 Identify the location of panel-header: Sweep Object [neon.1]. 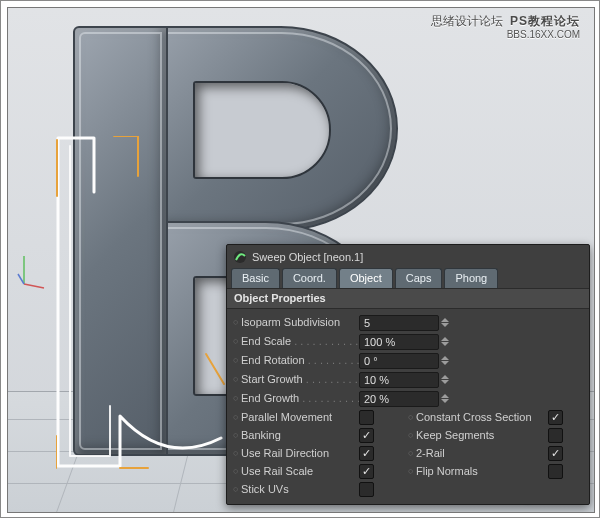
(408, 256).